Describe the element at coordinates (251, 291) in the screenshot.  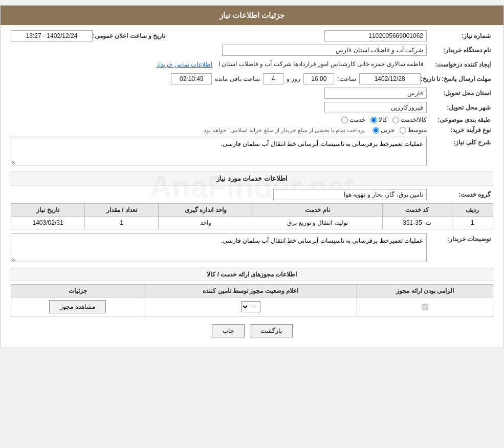
I see `col-license-status: اعلام وضعیت مجوز توسط تامین کننده` at that location.